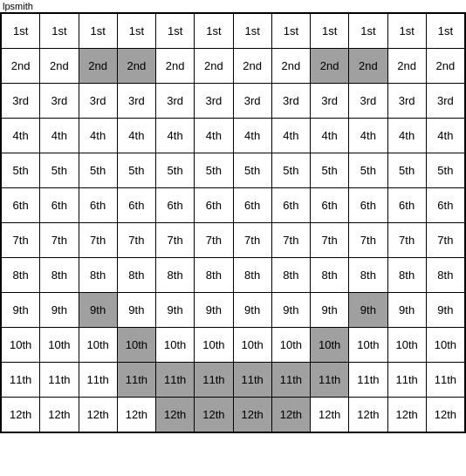 The image size is (466, 476). Describe the element at coordinates (234, 136) in the screenshot. I see `table-row: 4th4th4th4th4th4th4th4th4th4th4th4th` at that location.